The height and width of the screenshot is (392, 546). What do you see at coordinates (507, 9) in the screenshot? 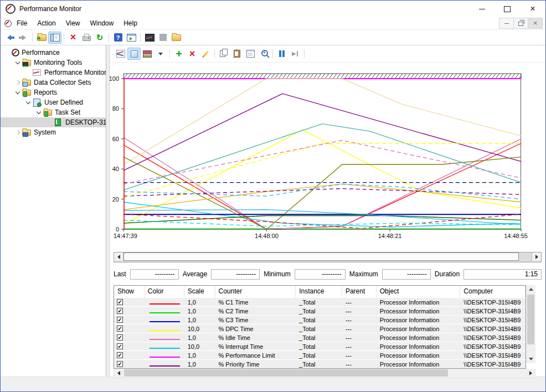
I see `maximize-icon` at bounding box center [507, 9].